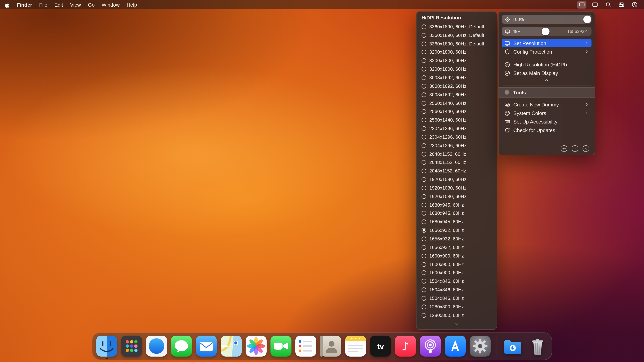 The image size is (644, 362). Describe the element at coordinates (132, 4) in the screenshot. I see `menu-help: Help` at that location.